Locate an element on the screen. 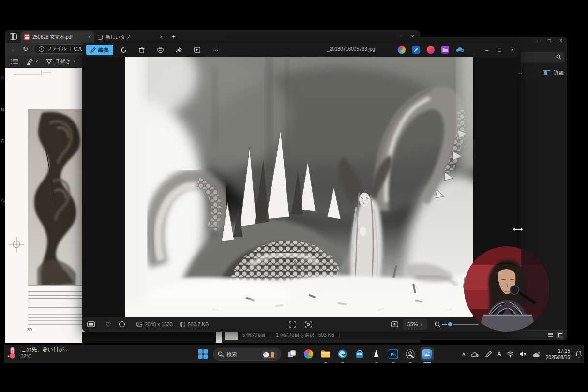 The height and width of the screenshot is (392, 588). filmstrip-toggle is located at coordinates (91, 324).